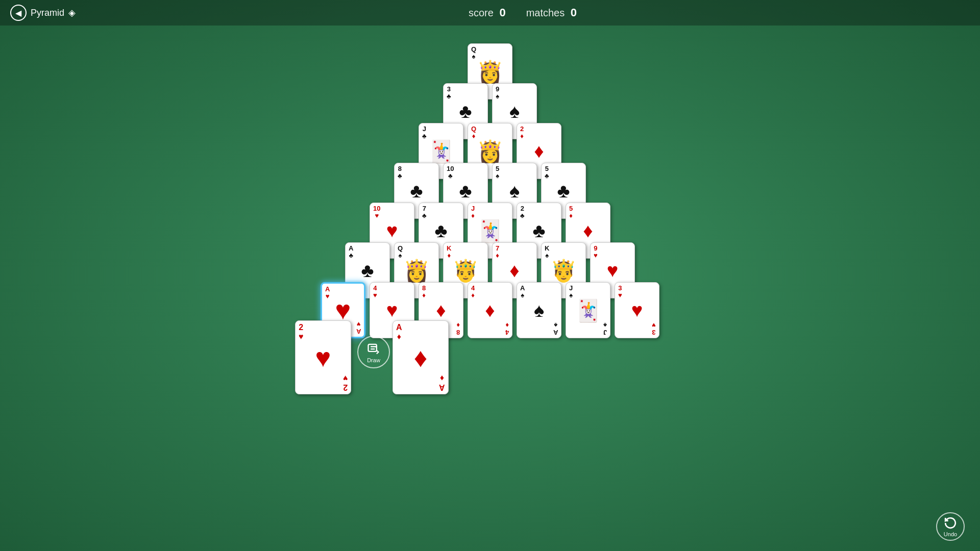  What do you see at coordinates (490, 13) in the screenshot?
I see `header: ◀ Pyramid ◈ score 0 matches 0` at bounding box center [490, 13].